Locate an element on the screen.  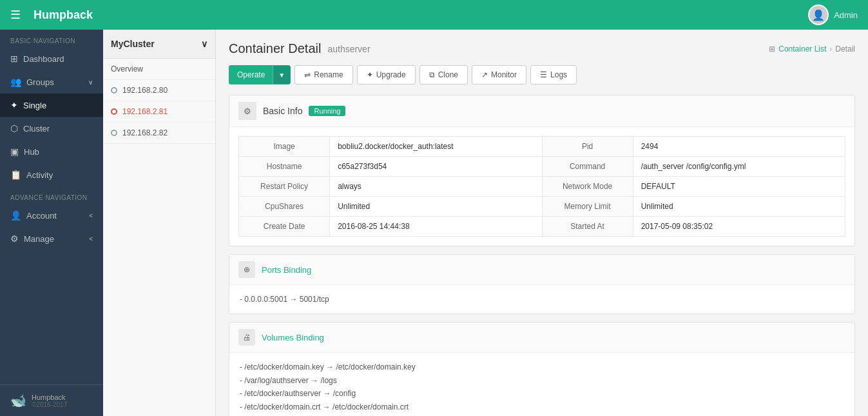
advance-nav-label: ADVANCE NAVIGATION is located at coordinates (52, 195).